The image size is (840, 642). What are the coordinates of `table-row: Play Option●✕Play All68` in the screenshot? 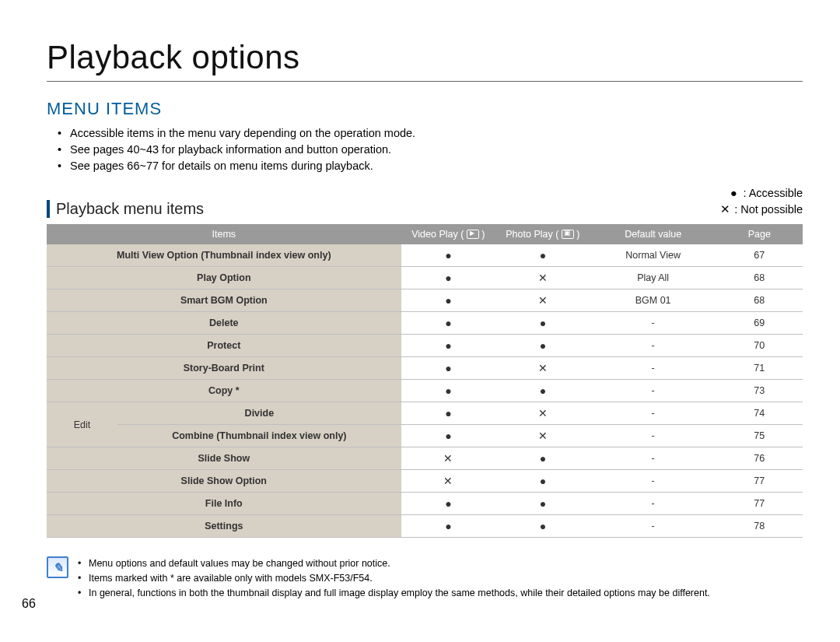 It's located at (425, 279).